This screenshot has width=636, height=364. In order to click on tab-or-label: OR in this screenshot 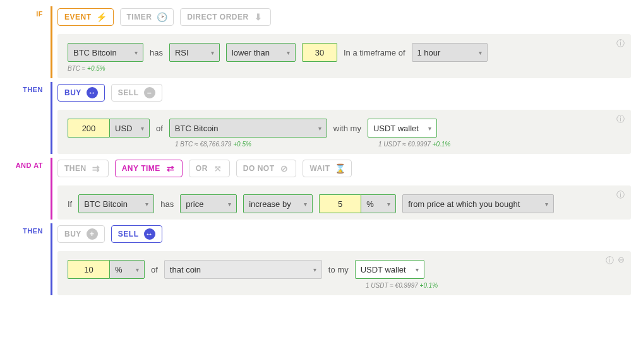, I will do `click(202, 168)`.